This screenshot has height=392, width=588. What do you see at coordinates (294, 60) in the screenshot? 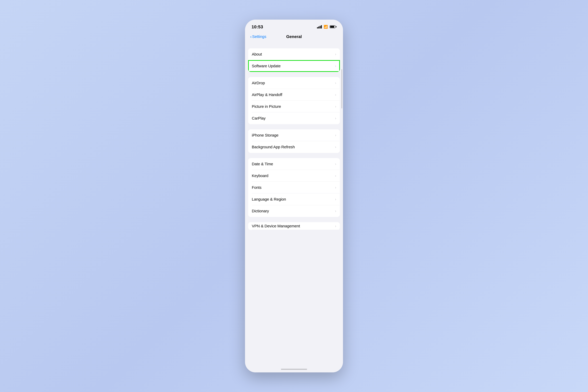
I see `section-1-card: About › Software Update ›` at bounding box center [294, 60].